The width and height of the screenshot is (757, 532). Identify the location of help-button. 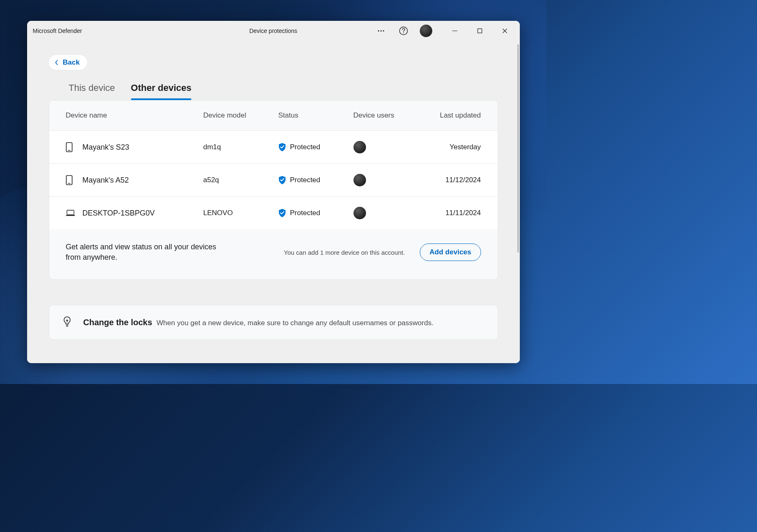
(404, 31).